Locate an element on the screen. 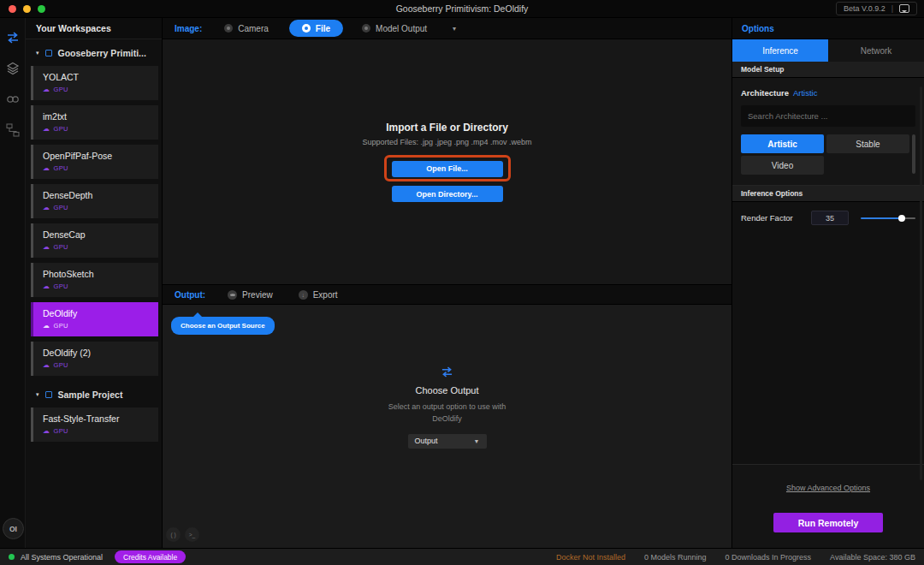 The image size is (924, 565). tab-file-label: File is located at coordinates (323, 29).